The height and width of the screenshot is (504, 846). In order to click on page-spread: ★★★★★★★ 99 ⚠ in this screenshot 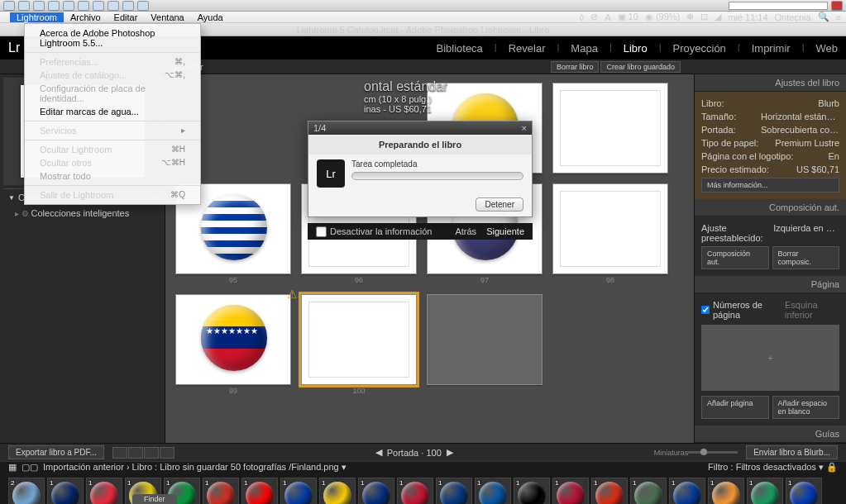, I will do `click(233, 345)`.